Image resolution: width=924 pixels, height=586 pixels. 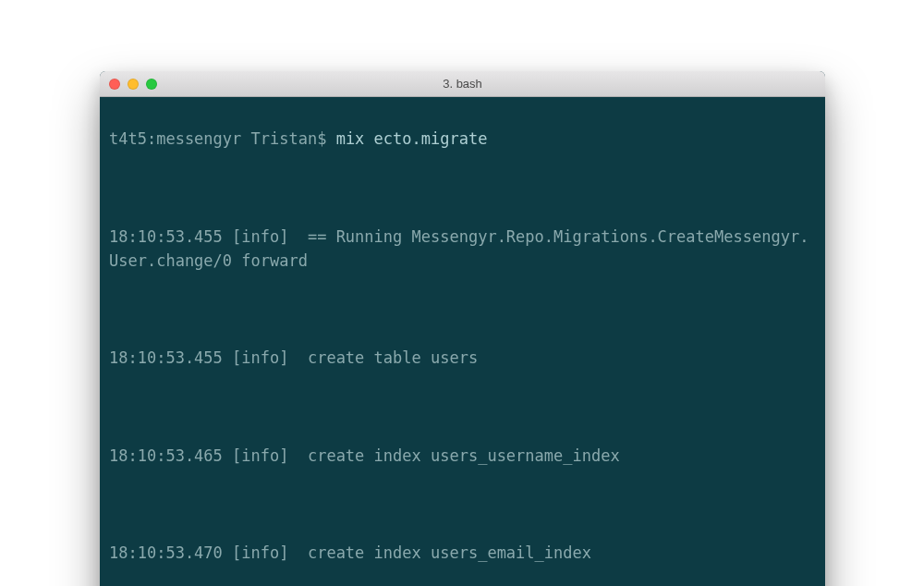 What do you see at coordinates (223, 139) in the screenshot?
I see `shell-prompt: t4t5:messengyr Tristan$` at bounding box center [223, 139].